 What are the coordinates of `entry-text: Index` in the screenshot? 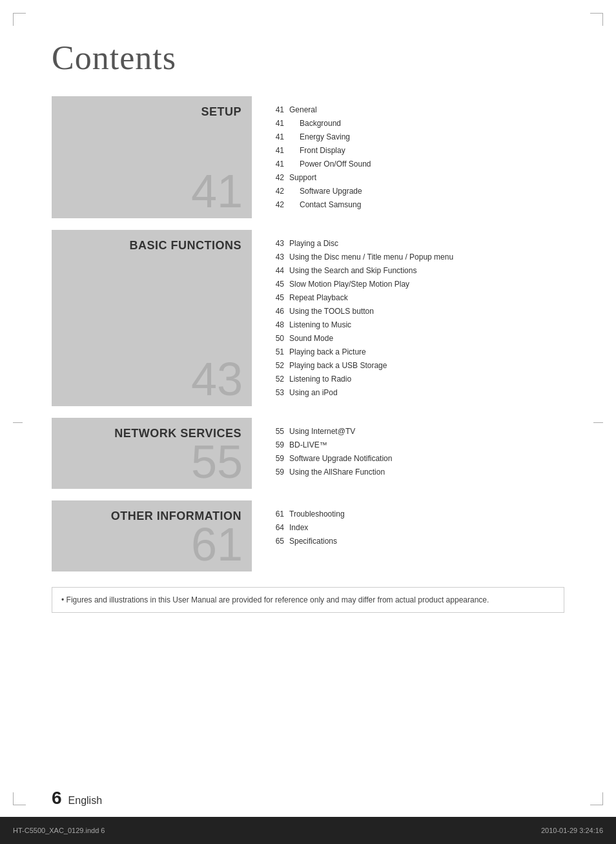 It's located at (298, 528).